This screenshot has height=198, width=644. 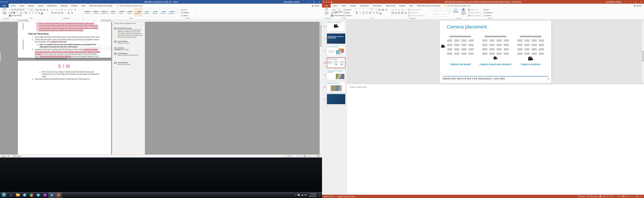 I want to click on align-right-icon, so click(x=58, y=13).